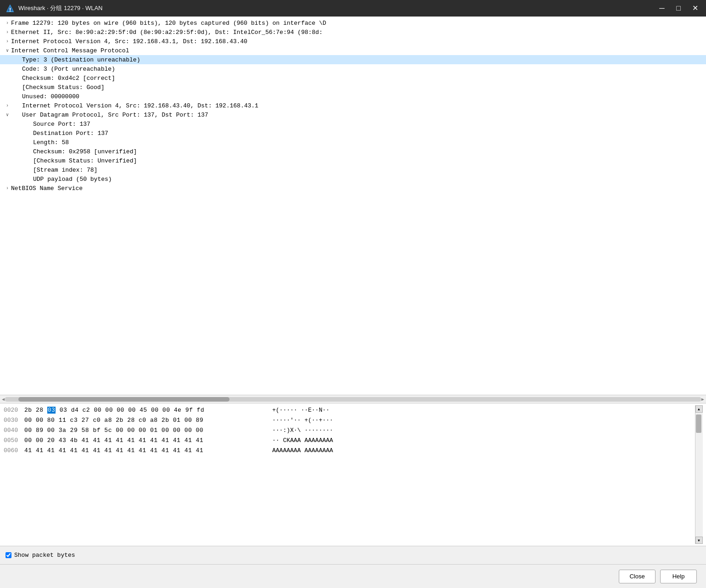  What do you see at coordinates (144, 410) in the screenshot?
I see `hex-bytes: 2b 28 03 03 d4 c2 00 00 00 00 45 00 00 4…` at bounding box center [144, 410].